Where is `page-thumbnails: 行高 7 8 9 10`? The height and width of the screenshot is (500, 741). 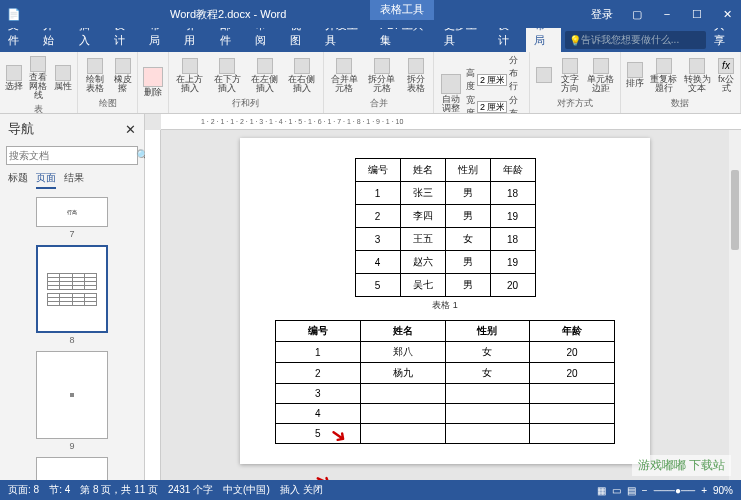 page-thumbnails: 行高 7 8 9 10 is located at coordinates (72, 336).